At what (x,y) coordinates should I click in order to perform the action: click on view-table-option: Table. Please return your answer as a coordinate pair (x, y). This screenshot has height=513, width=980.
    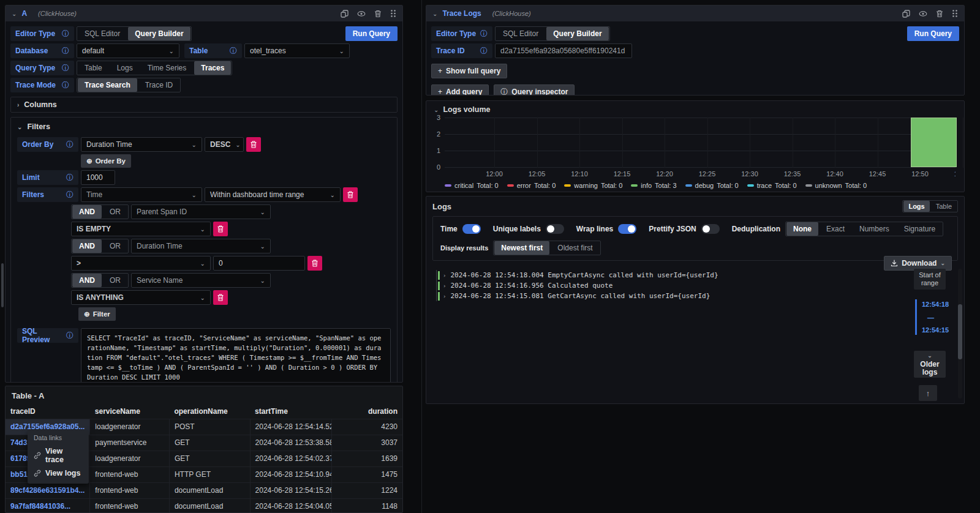
    Looking at the image, I should click on (944, 206).